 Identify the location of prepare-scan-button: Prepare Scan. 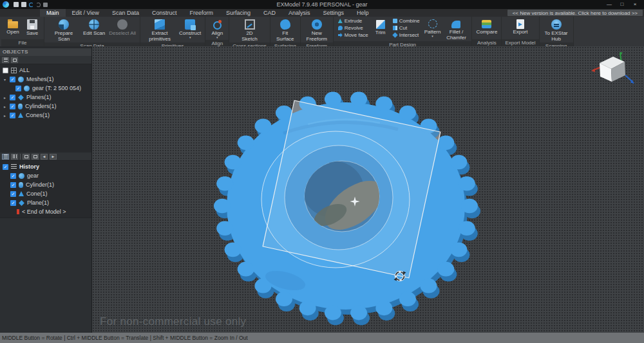
(64, 30).